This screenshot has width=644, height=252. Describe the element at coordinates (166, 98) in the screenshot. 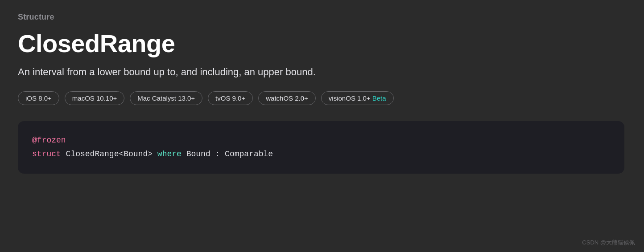

I see `badge-mac-catalyst: Mac Catalyst 13.0+` at that location.